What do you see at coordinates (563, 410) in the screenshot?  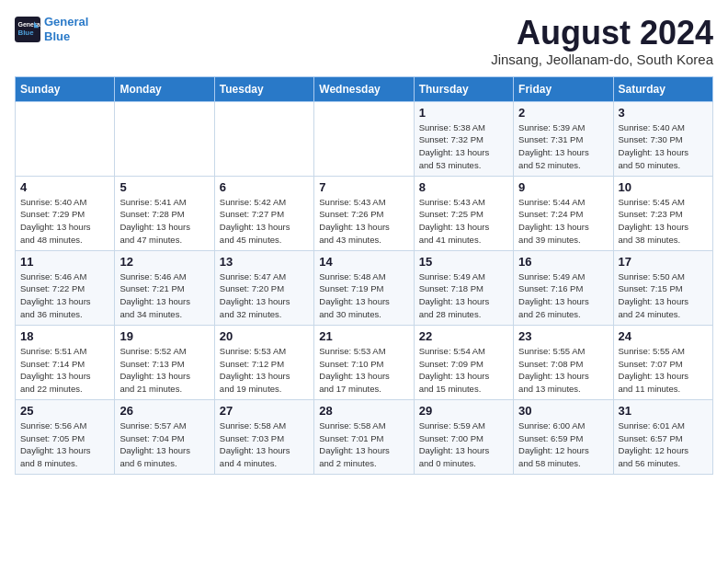 I see `day-number: 30` at bounding box center [563, 410].